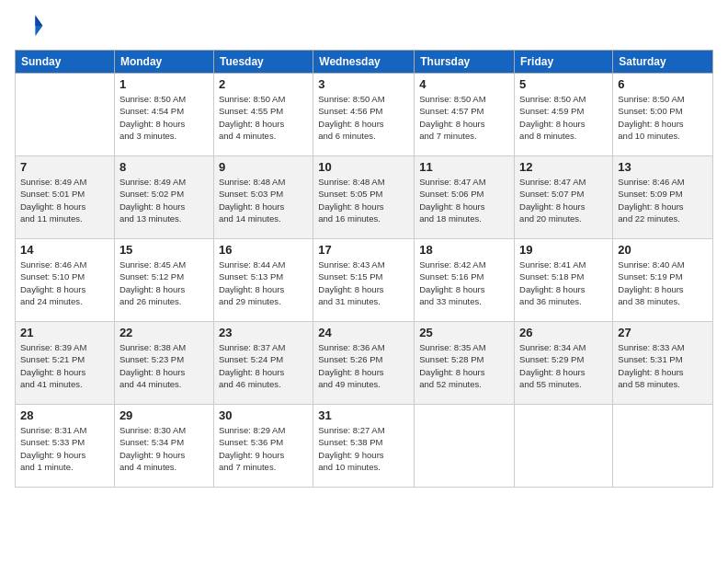  Describe the element at coordinates (364, 198) in the screenshot. I see `calendar-week-row: 7Sunrise: 8:49 AM Sunset: 5:01 PM Daylig…` at that location.